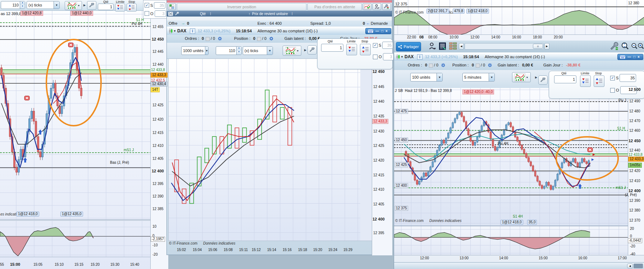 This screenshot has height=269, width=644. Describe the element at coordinates (478, 92) in the screenshot. I see `stop-order-badge: 1@12 420,0 -40,0` at that location.